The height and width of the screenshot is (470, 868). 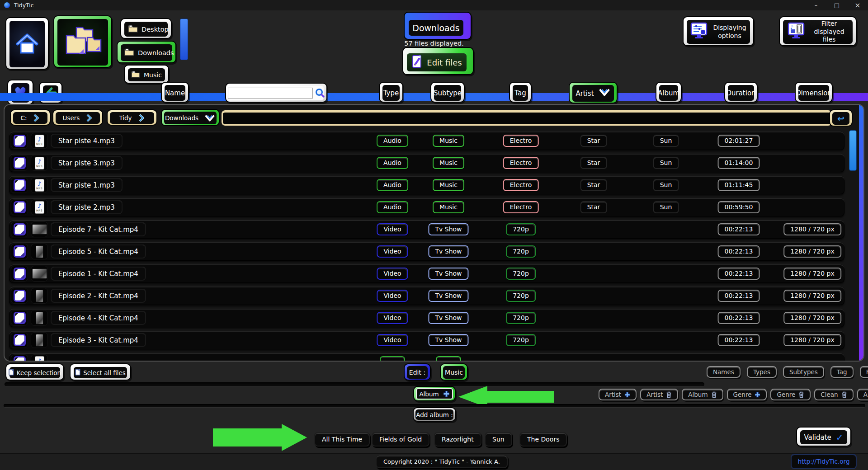 I want to click on column-header-tag: Tag, so click(x=520, y=92).